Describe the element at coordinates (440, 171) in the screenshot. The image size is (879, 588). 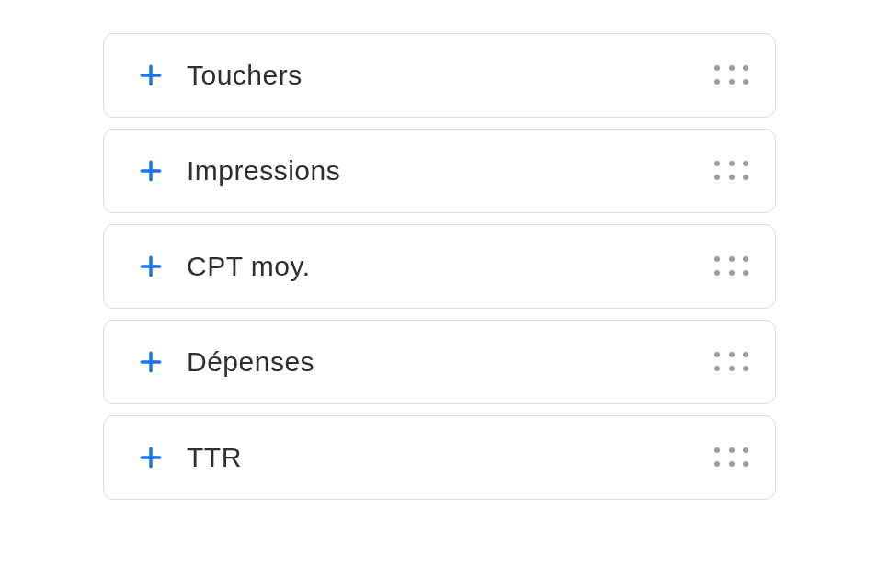
I see `metric-row-impressions: Impressions` at that location.